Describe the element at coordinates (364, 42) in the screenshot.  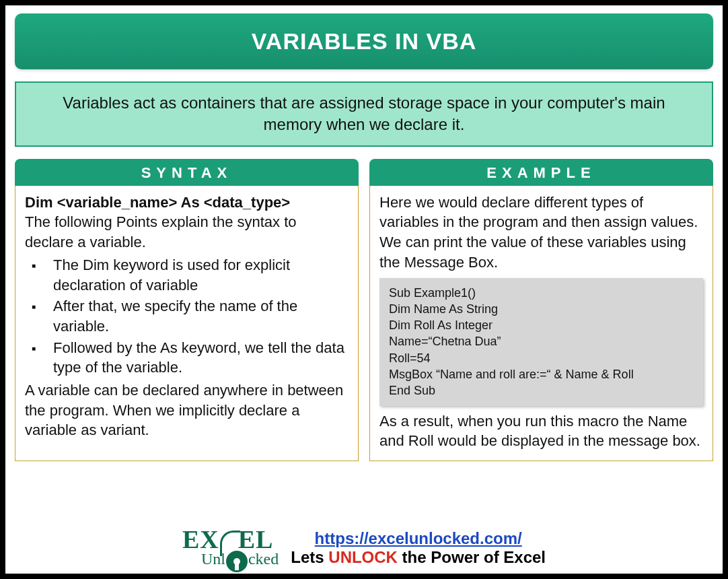
I see `page-title: VARIABLES IN VBA` at that location.